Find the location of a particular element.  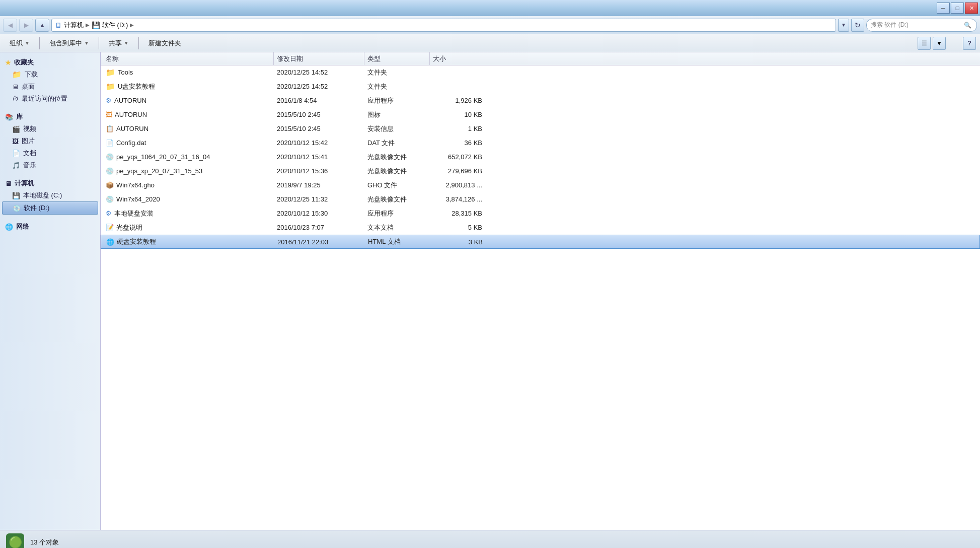

sidebar-item-soft-d: 💿 软件 (D:) is located at coordinates (50, 208).